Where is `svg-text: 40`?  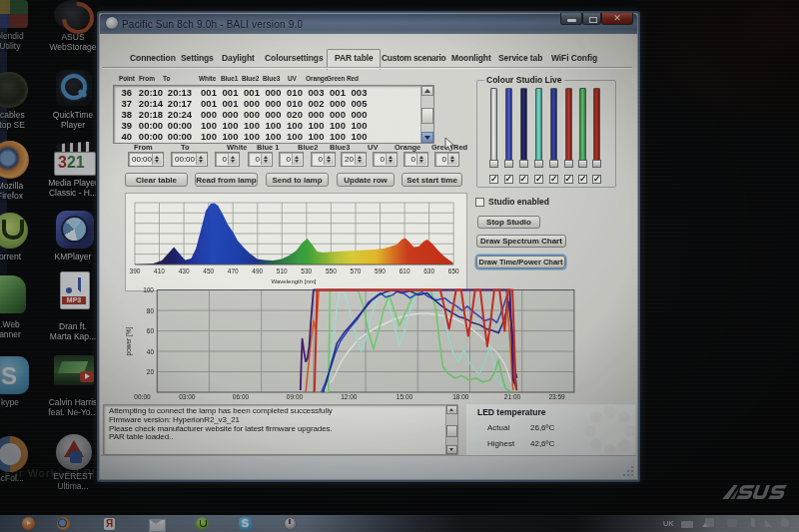
svg-text: 40 is located at coordinates (151, 351).